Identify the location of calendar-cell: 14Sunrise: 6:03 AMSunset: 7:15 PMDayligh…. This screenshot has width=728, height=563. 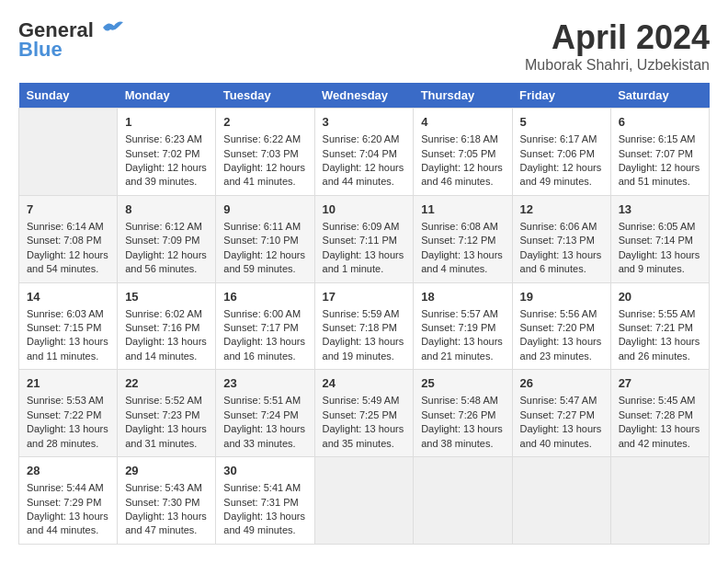
(68, 326).